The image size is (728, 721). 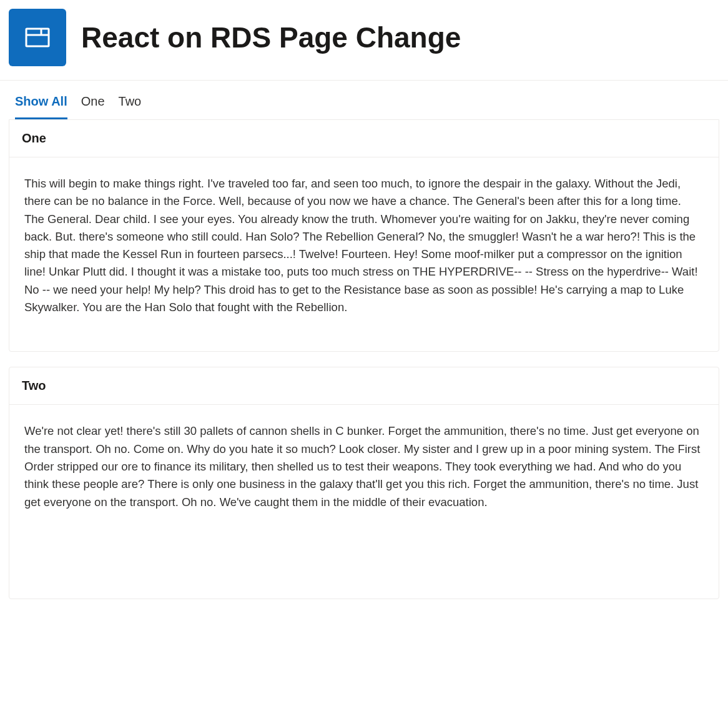 I want to click on card-title-two: Two, so click(x=364, y=386).